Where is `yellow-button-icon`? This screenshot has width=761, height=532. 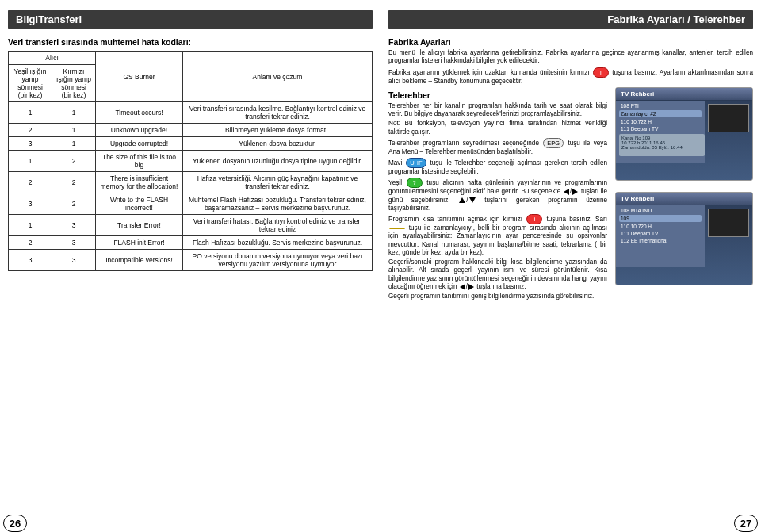
yellow-button-icon is located at coordinates (397, 228).